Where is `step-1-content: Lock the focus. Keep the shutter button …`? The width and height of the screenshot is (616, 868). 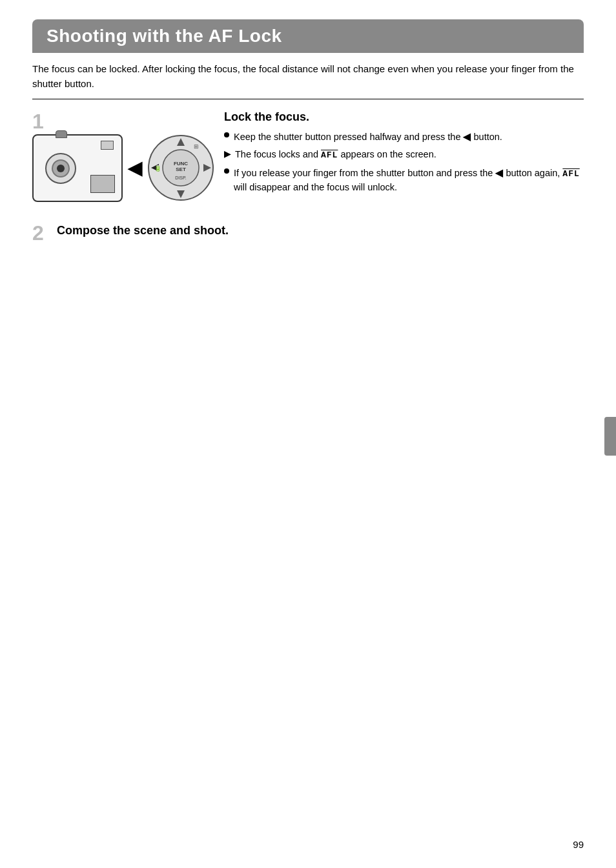
step-1-content: Lock the focus. Keep the shutter button … is located at coordinates (404, 152).